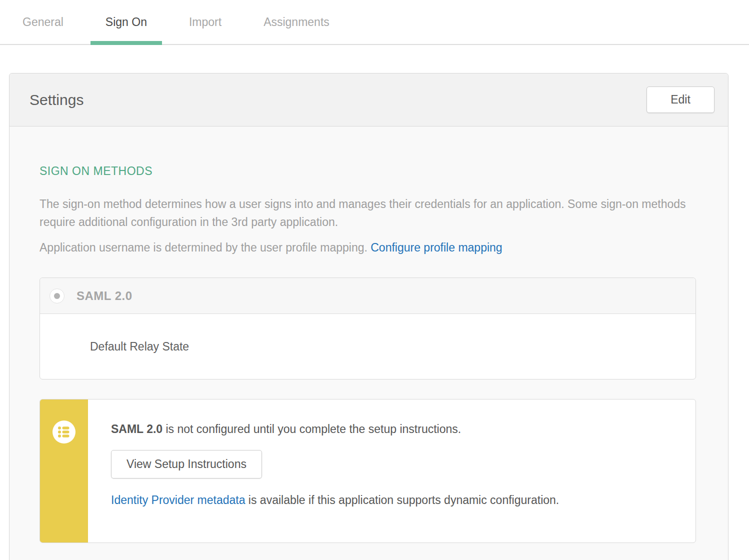 The image size is (749, 560). I want to click on callout-accent-strip, so click(64, 471).